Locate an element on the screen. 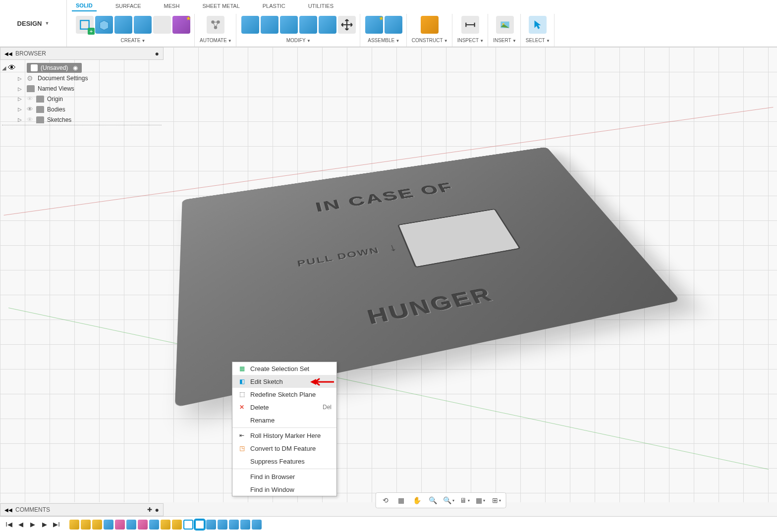 The height and width of the screenshot is (532, 777). tabs-row: SOLID SURFACE MESH SHEET METAL PLASTIC U… is located at coordinates (422, 6).